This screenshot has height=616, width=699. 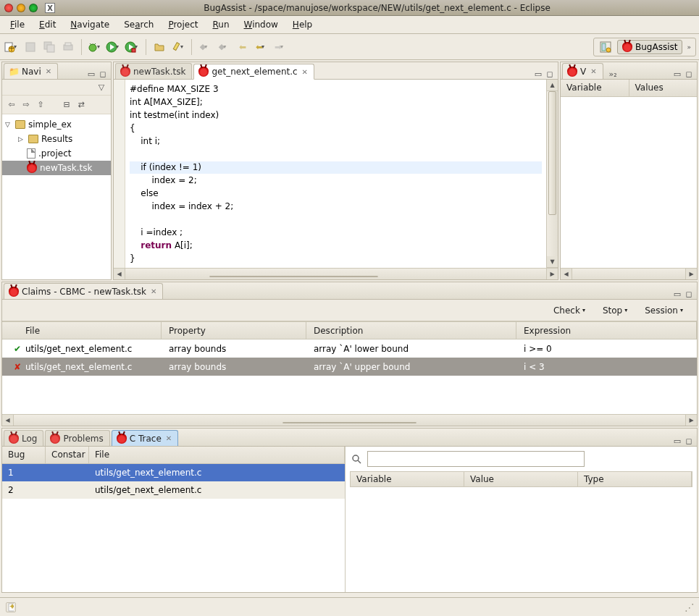 What do you see at coordinates (56, 153) in the screenshot?
I see `tree-item-project-file: .project` at bounding box center [56, 153].